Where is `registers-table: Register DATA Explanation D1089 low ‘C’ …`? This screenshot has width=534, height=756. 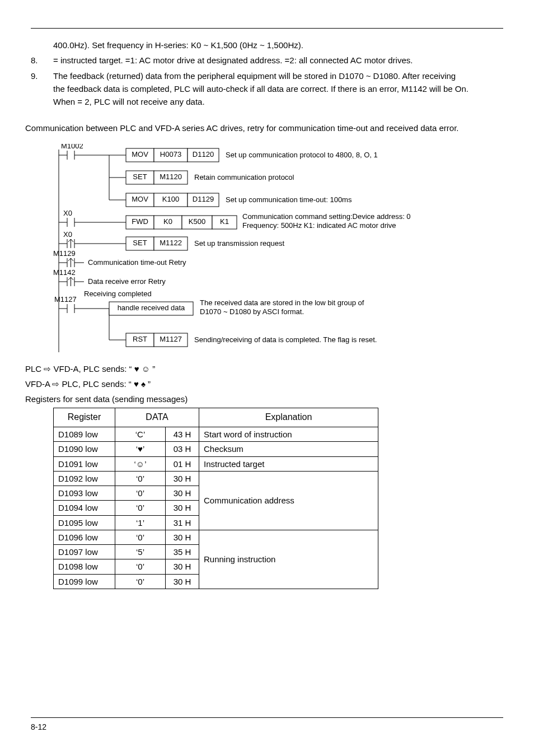 registers-table: Register DATA Explanation D1089 low ‘C’ … is located at coordinates (216, 498).